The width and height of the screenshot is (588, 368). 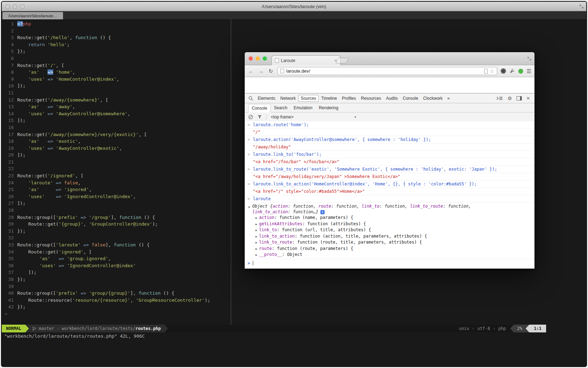 What do you see at coordinates (10, 128) in the screenshot?
I see `line-number: 16` at bounding box center [10, 128].